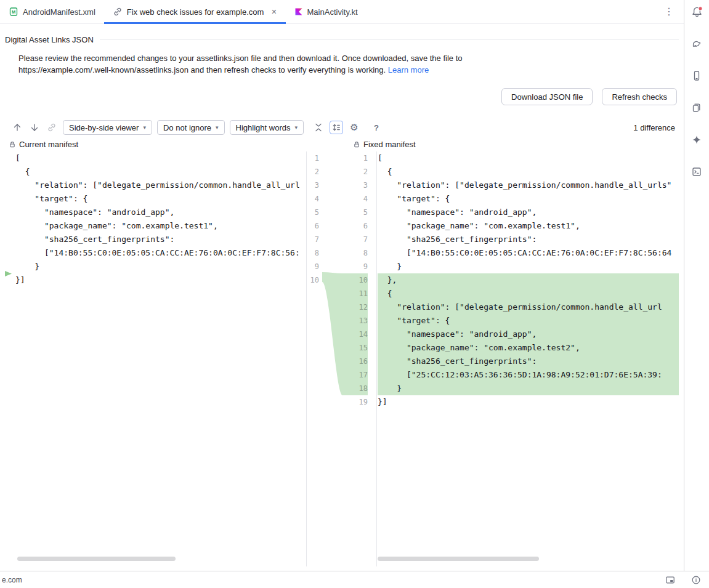  What do you see at coordinates (697, 76) in the screenshot?
I see `running-devices-icon` at bounding box center [697, 76].